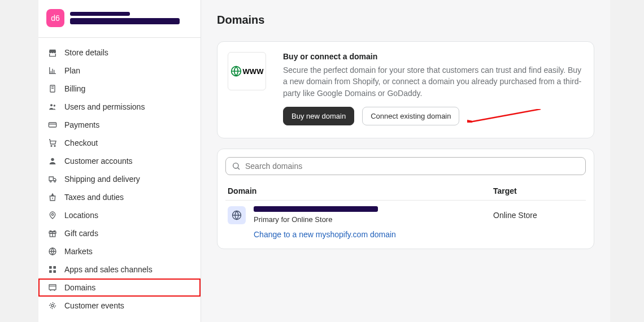 The height and width of the screenshot is (322, 644). I want to click on domain-name-redacted, so click(316, 209).